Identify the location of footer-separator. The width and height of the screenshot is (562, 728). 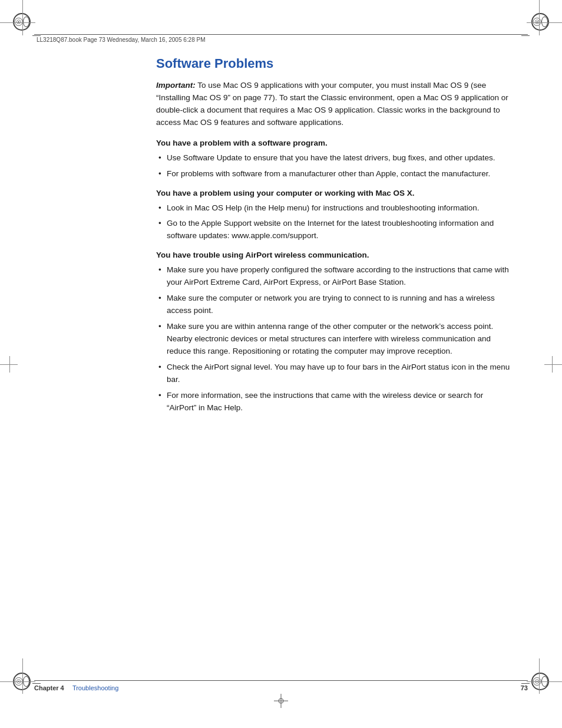
(68, 688).